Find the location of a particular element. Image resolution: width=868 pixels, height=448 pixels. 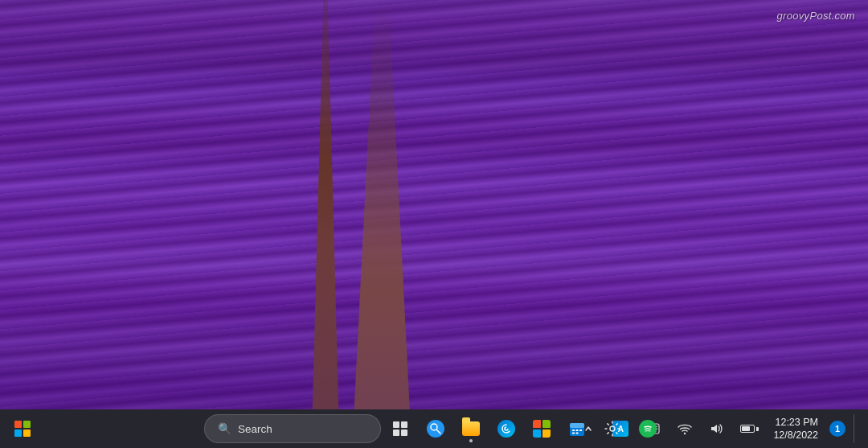

battery-button is located at coordinates (749, 429).